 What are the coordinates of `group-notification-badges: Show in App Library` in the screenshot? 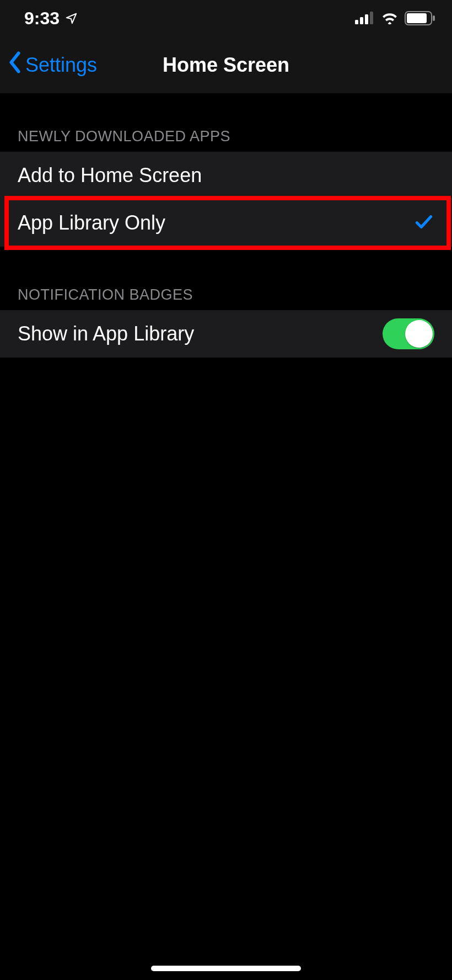 It's located at (226, 334).